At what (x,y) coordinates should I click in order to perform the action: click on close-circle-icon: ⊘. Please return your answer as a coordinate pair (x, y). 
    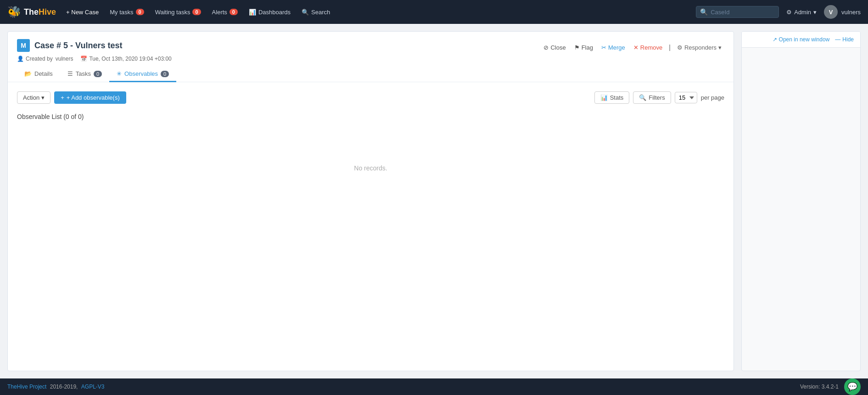
    Looking at the image, I should click on (546, 48).